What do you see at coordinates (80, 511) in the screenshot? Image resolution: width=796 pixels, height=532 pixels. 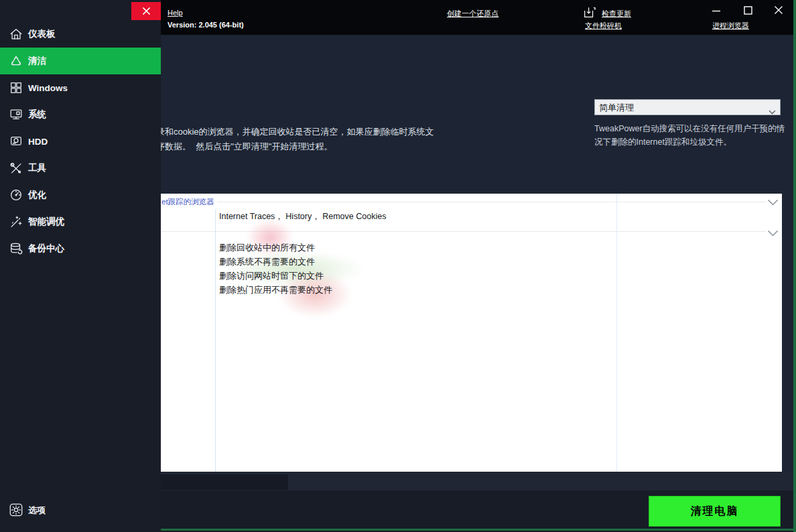 I see `sidebar-item-options: 选项` at bounding box center [80, 511].